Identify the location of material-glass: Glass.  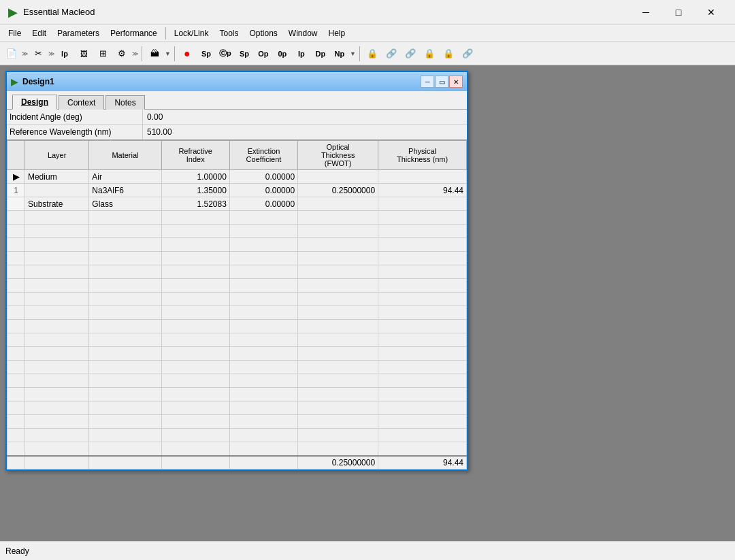
(125, 204).